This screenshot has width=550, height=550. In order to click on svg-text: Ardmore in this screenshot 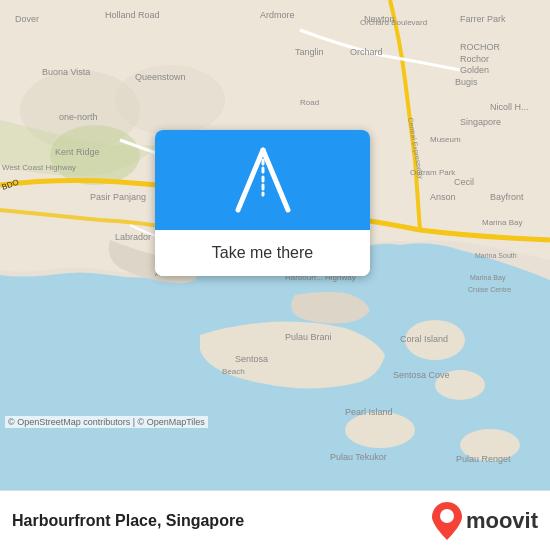, I will do `click(278, 15)`.